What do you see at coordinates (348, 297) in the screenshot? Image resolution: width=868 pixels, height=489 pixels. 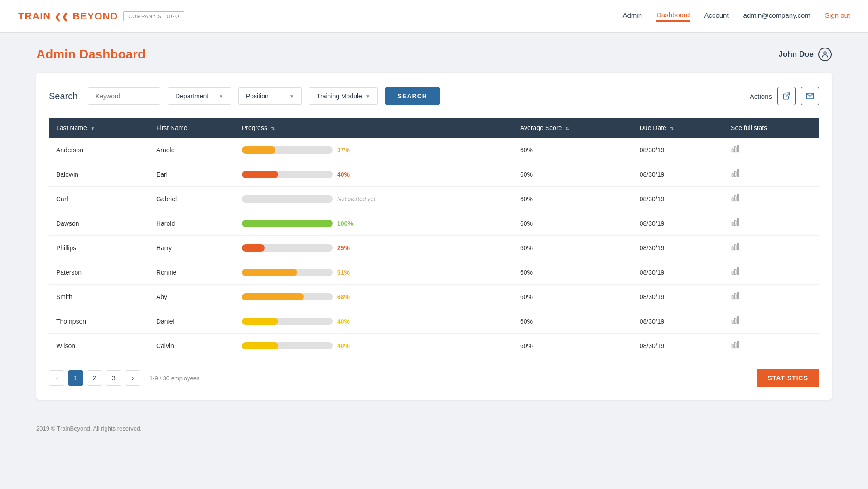 I see `progress-pct: 68%` at bounding box center [348, 297].